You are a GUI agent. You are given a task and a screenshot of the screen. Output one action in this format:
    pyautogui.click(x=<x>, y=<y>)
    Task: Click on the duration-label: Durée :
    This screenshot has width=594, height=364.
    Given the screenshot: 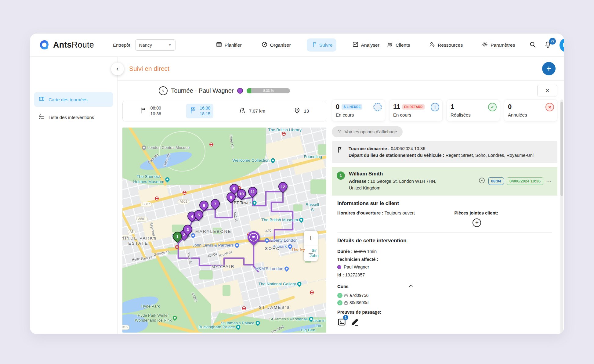 What is the action you would take?
    pyautogui.click(x=345, y=251)
    